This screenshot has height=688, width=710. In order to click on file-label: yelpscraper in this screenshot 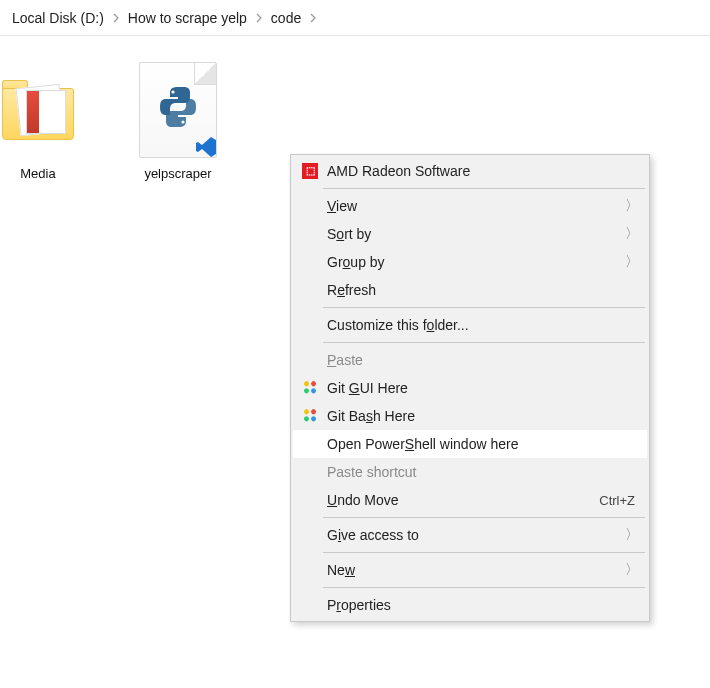, I will do `click(178, 174)`.